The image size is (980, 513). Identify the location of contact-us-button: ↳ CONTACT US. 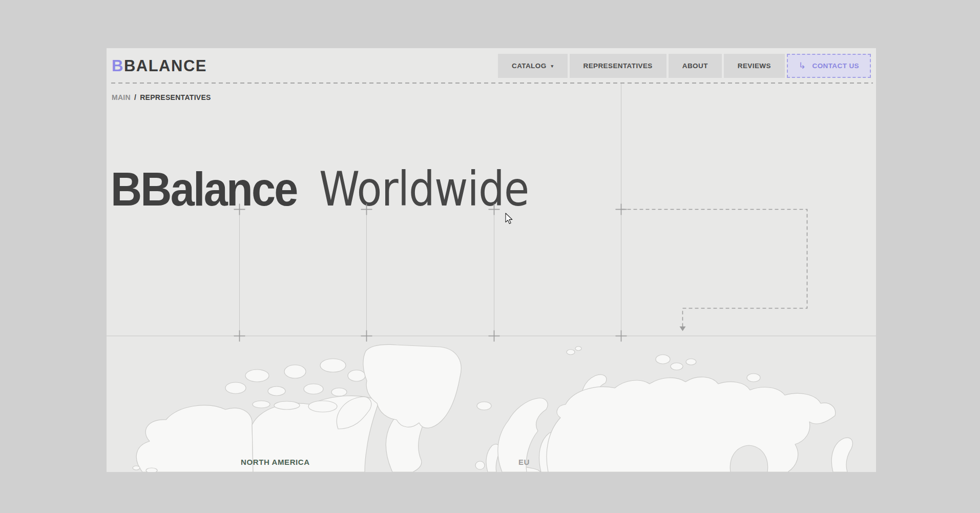
(829, 66).